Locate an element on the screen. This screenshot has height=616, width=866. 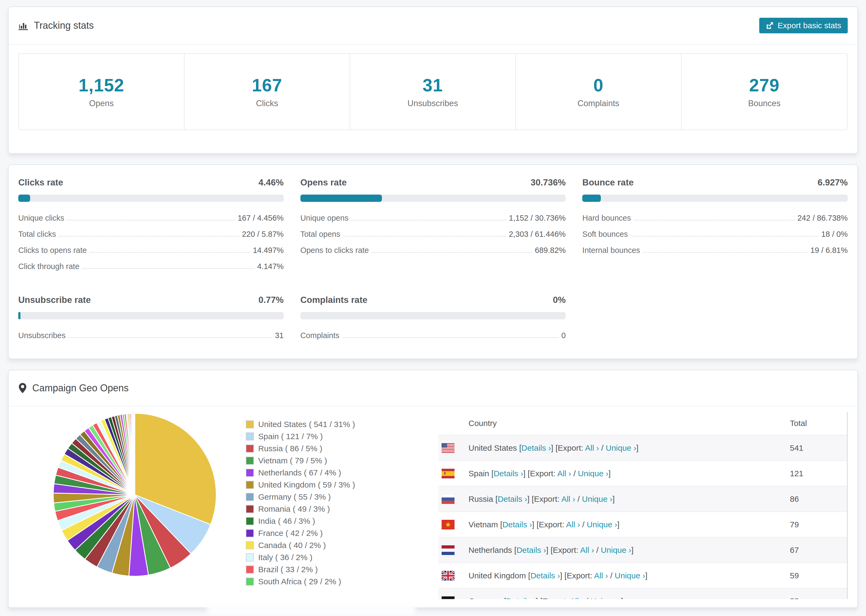
legend-item: France ( 42 / 2% ) is located at coordinates (342, 533).